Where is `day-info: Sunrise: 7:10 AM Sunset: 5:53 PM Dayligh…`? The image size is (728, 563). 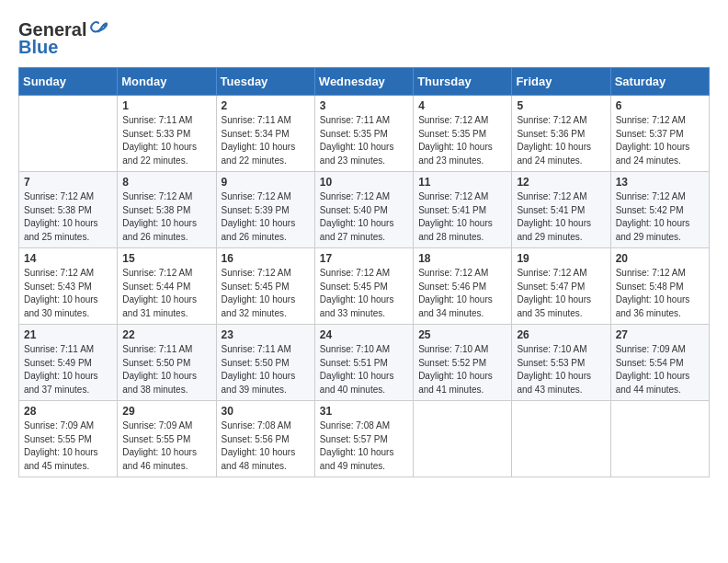 day-info: Sunrise: 7:10 AM Sunset: 5:53 PM Dayligh… is located at coordinates (561, 370).